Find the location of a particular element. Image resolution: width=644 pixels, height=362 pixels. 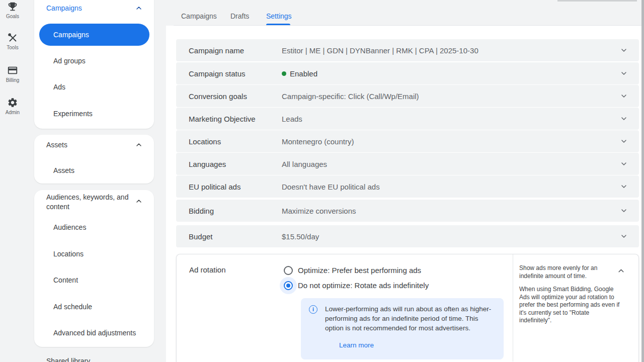

row-value: Leads is located at coordinates (292, 119).